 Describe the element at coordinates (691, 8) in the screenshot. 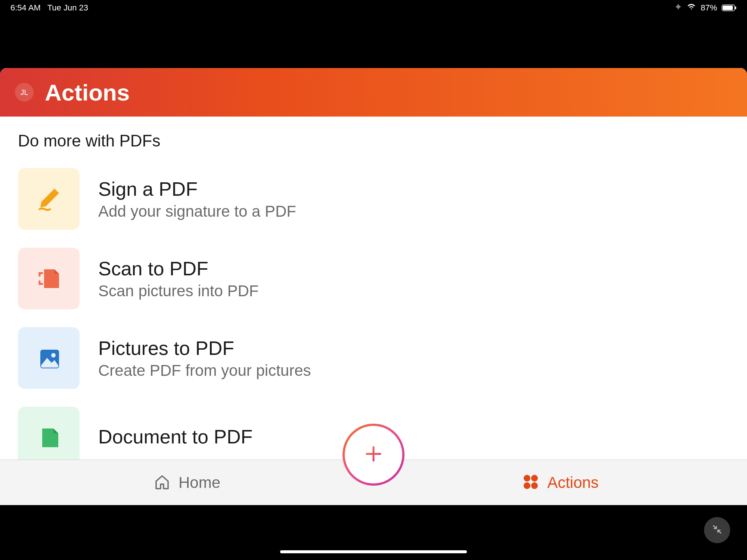

I see `wifi-icon` at that location.